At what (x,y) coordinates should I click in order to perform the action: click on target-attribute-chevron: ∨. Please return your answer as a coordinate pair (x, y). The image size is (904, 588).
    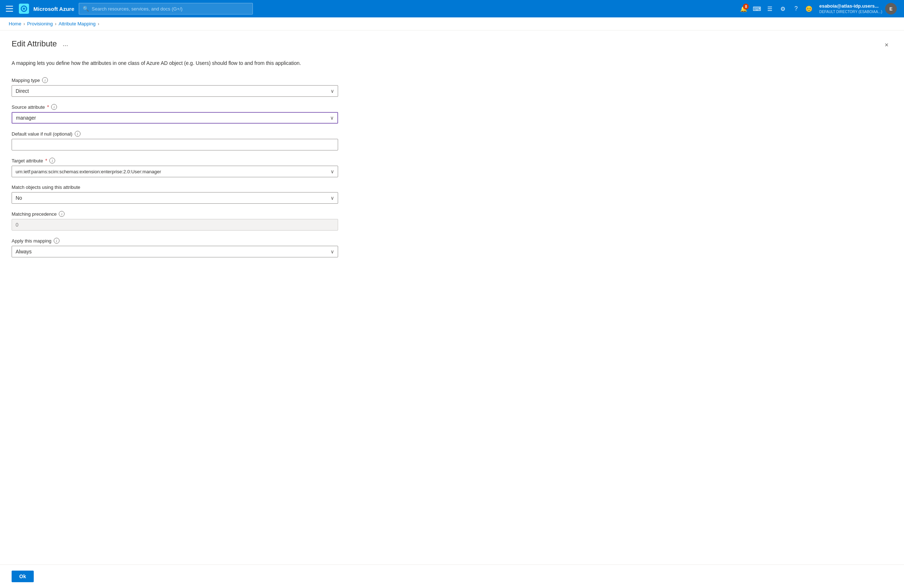
    Looking at the image, I should click on (332, 172).